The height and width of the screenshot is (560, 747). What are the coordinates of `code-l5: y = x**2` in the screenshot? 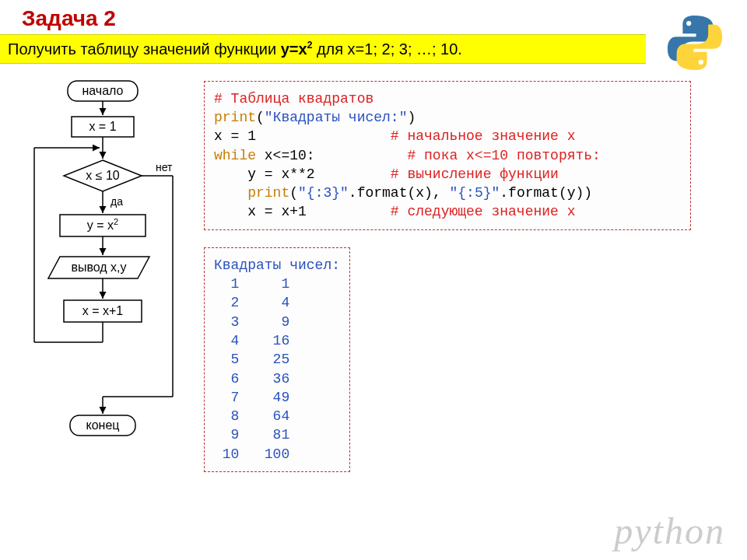 It's located at (302, 174).